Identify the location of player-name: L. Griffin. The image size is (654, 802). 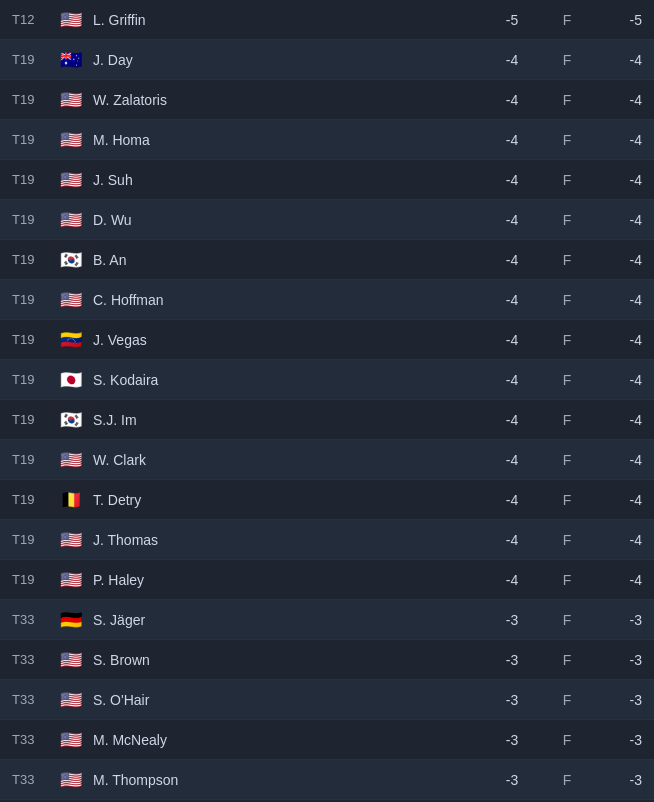
(288, 20).